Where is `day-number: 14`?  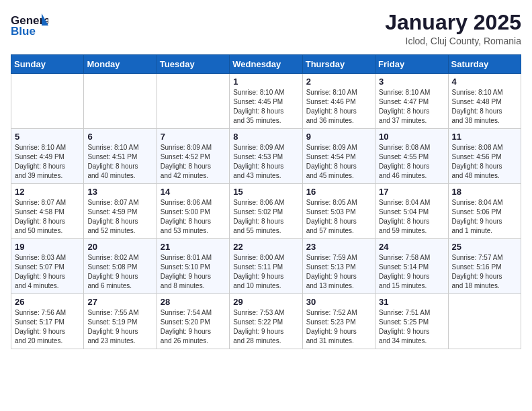
day-number: 14 is located at coordinates (193, 192).